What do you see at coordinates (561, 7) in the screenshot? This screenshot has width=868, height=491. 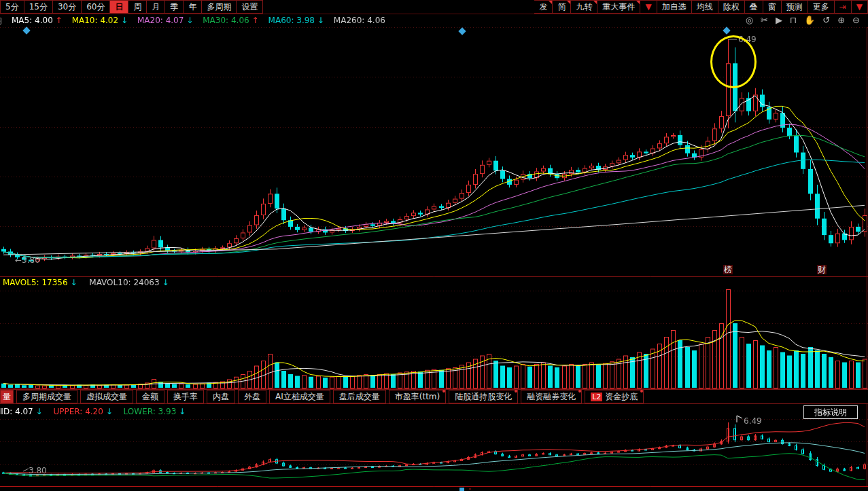 I see `jian-button: 简` at bounding box center [561, 7].